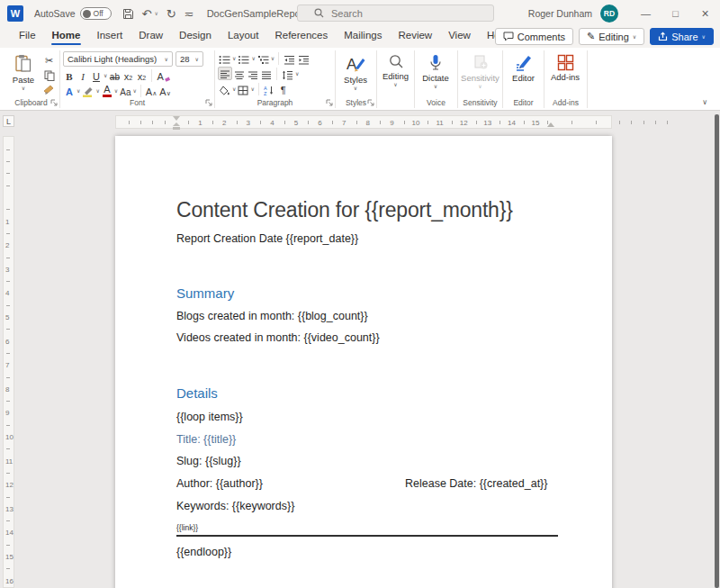 This screenshot has height=588, width=720. Describe the element at coordinates (253, 74) in the screenshot. I see `align-right-button` at that location.